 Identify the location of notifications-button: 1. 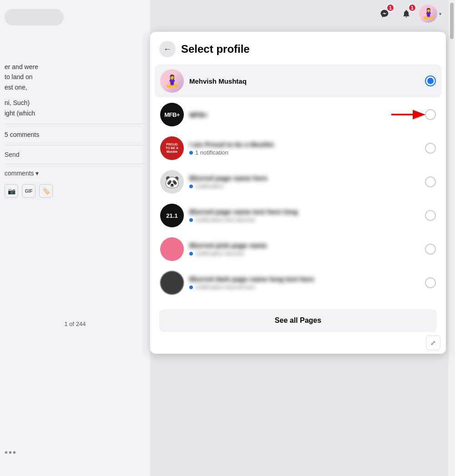
(406, 14).